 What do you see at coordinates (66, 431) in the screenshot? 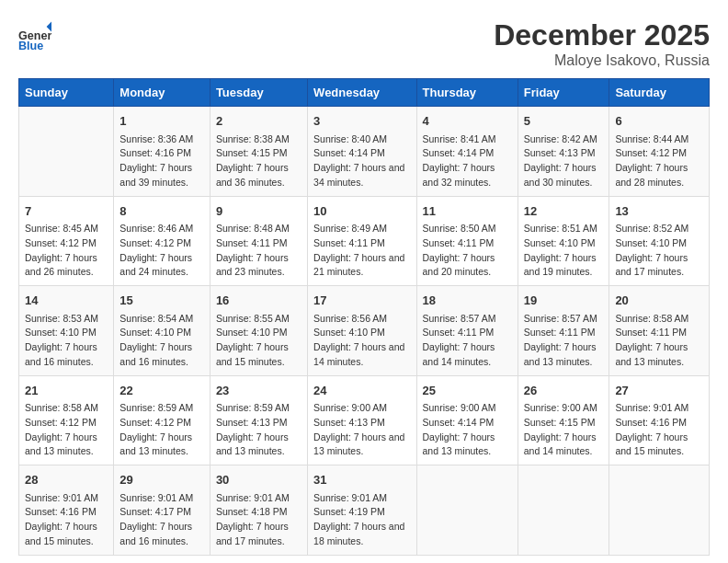
I see `day-info: Sunrise: 8:58 AMSunset: 4:12 PMDaylight:…` at bounding box center [66, 431].